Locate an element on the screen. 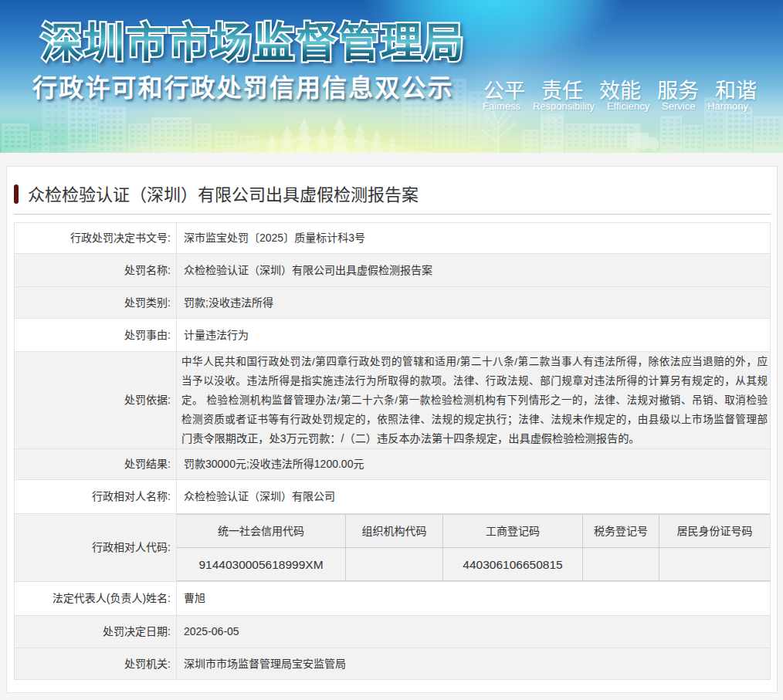  svg-text: 深圳市市场监督管理局 is located at coordinates (253, 43).